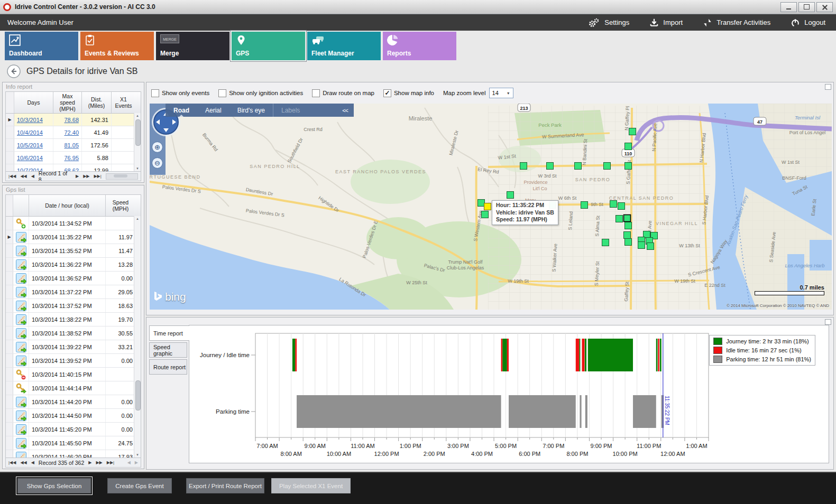 This screenshot has width=836, height=504. I want to click on tab-time-report: Time report, so click(169, 333).